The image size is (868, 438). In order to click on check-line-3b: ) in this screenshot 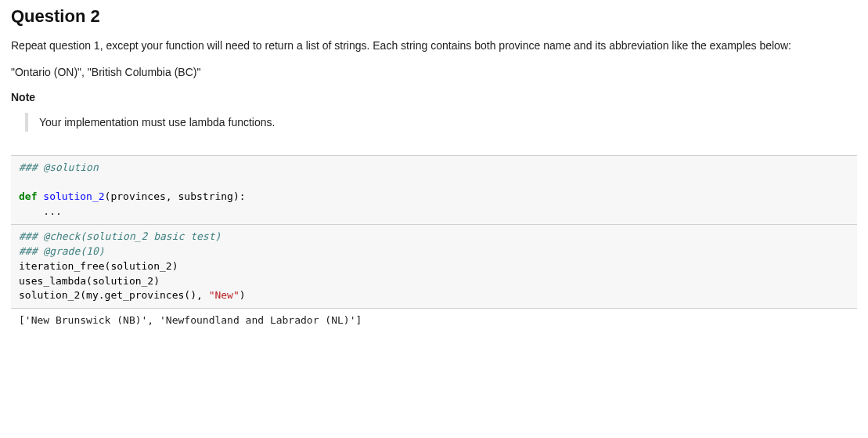, I will do `click(243, 295)`.